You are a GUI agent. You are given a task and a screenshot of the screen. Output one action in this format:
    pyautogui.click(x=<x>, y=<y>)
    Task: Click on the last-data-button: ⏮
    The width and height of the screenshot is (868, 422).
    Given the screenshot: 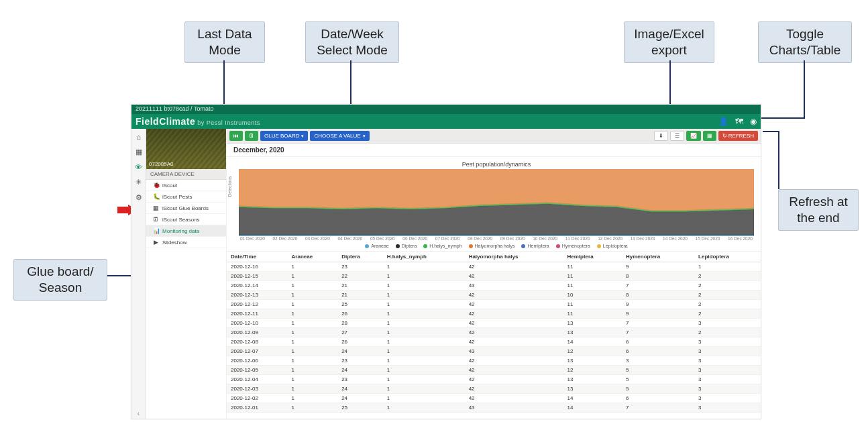 What is the action you would take?
    pyautogui.click(x=236, y=136)
    